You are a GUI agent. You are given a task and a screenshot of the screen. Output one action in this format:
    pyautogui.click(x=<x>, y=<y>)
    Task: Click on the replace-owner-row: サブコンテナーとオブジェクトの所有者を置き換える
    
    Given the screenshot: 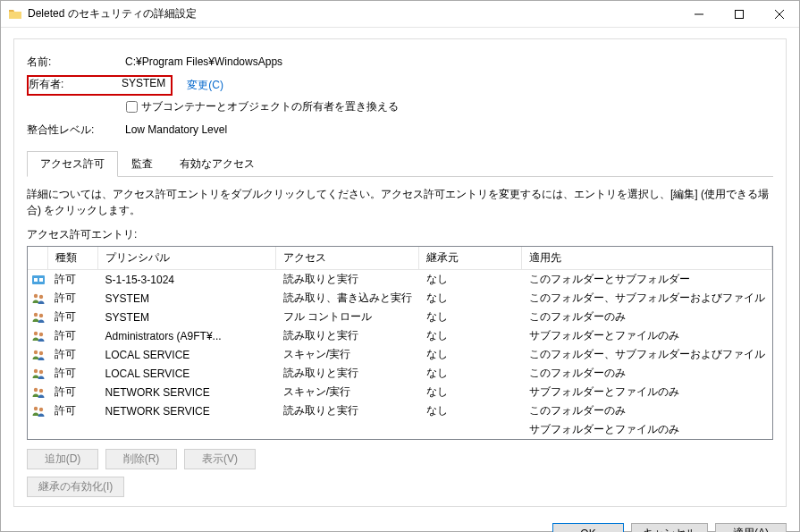 What is the action you would take?
    pyautogui.click(x=450, y=107)
    